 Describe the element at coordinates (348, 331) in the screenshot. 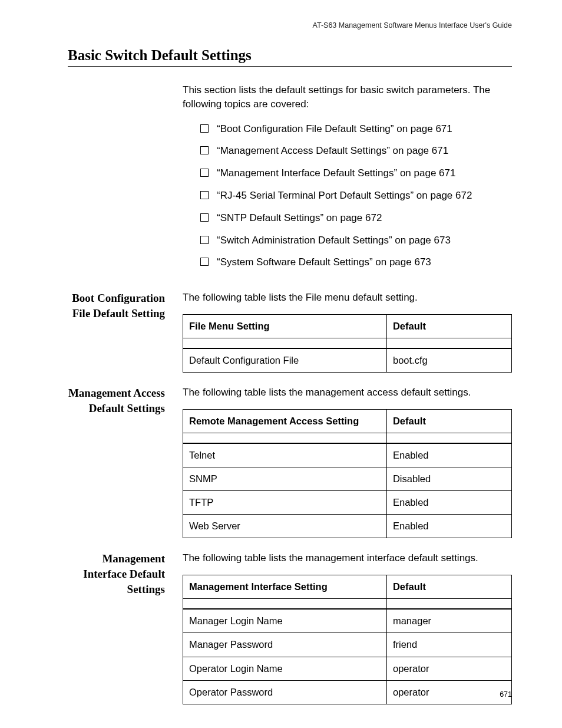

I see `section-body-boot: The following table lists the File menu …` at that location.